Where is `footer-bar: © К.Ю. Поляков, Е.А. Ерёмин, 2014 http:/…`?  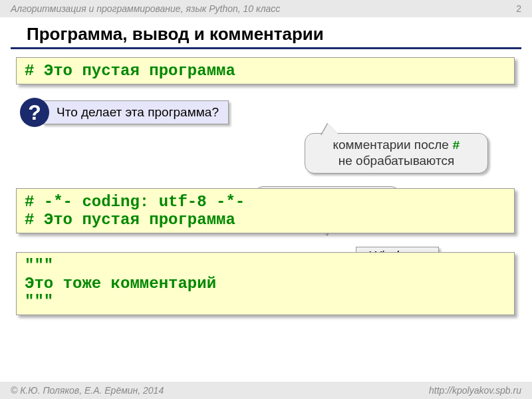
footer-bar: © К.Ю. Поляков, Е.А. Ерёмин, 2014 http:/… is located at coordinates (266, 390).